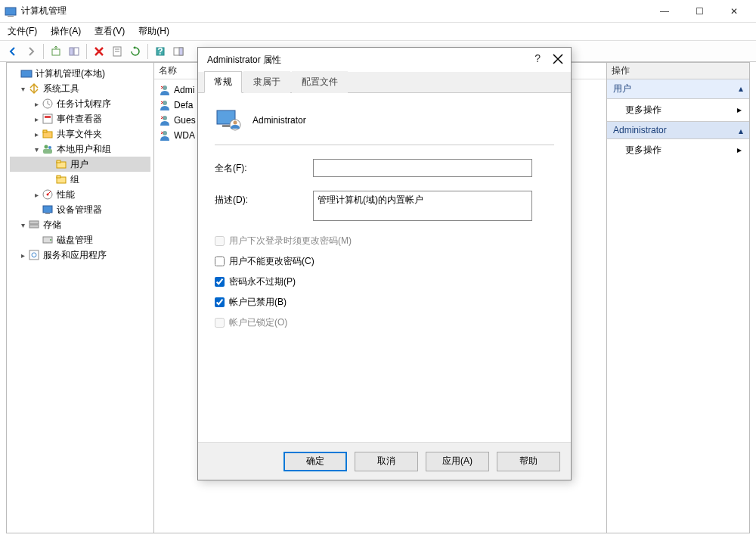  What do you see at coordinates (168, 71) in the screenshot?
I see `column-name-label: 名称` at bounding box center [168, 71].